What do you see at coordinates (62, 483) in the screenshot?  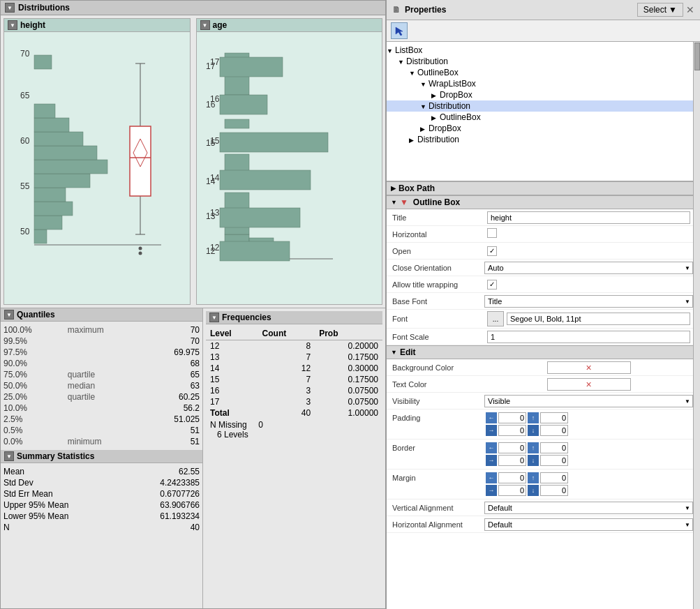 I see `summary-label: Std Dev` at bounding box center [62, 483].